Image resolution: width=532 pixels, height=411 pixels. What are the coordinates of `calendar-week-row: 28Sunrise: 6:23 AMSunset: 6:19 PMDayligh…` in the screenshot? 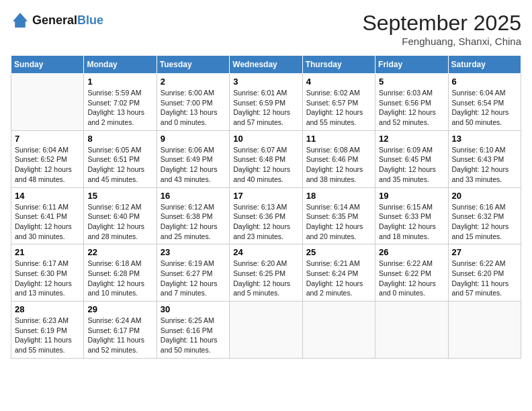 It's located at (266, 330).